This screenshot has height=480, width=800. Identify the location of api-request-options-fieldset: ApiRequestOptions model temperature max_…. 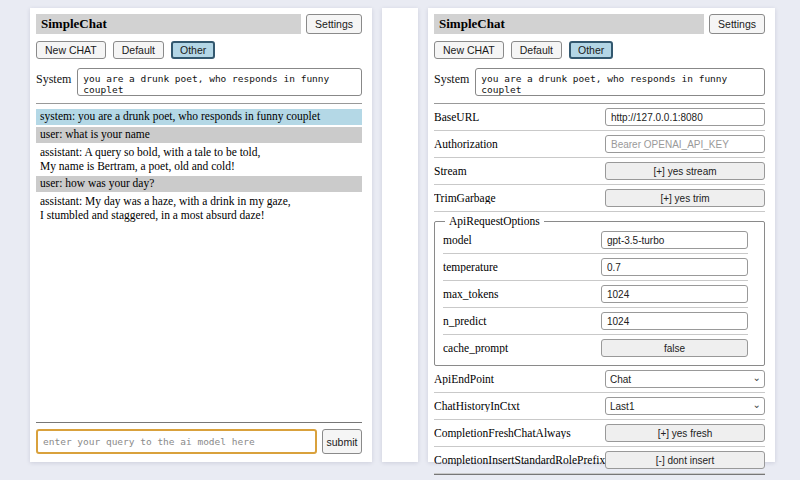
(600, 290).